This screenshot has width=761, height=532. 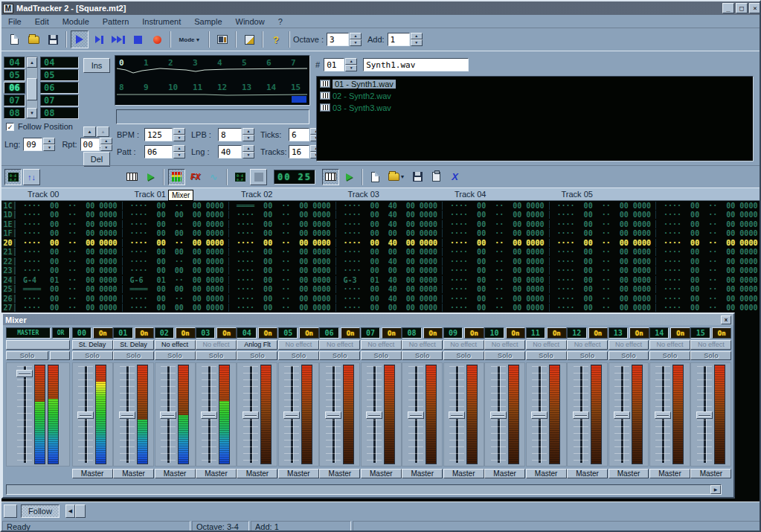 I want to click on pattern-cell-t0-r27: ···· 00 ·· 00 0000, so click(x=68, y=308).